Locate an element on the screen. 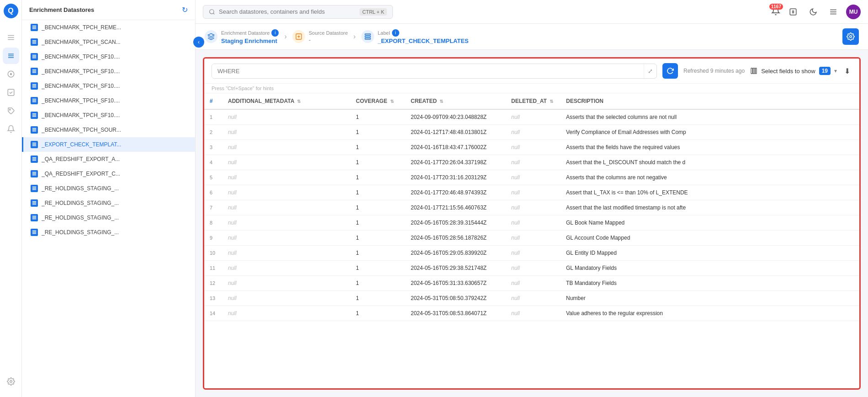 The height and width of the screenshot is (397, 868). sidebar-item: _BENCHMARK_TPCH_REME... is located at coordinates (109, 27).